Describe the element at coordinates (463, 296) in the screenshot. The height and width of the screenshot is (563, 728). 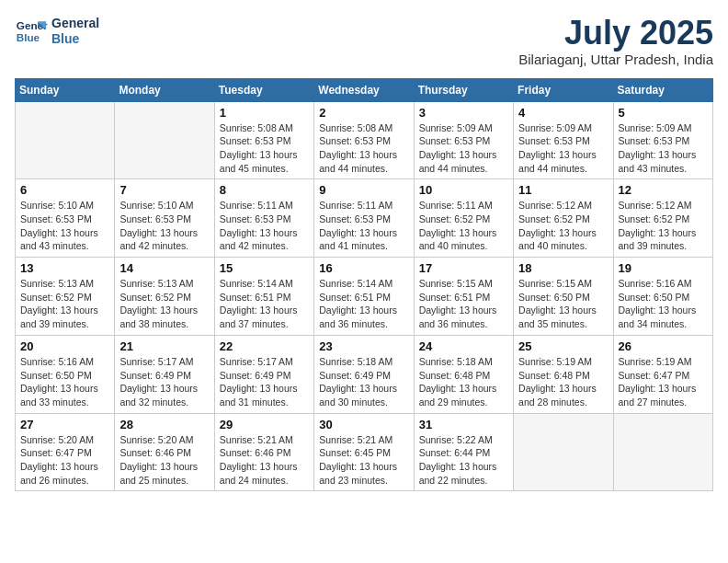
I see `calendar-cell: 17Sunrise: 5:15 AM Sunset: 6:51 PM Dayli…` at that location.